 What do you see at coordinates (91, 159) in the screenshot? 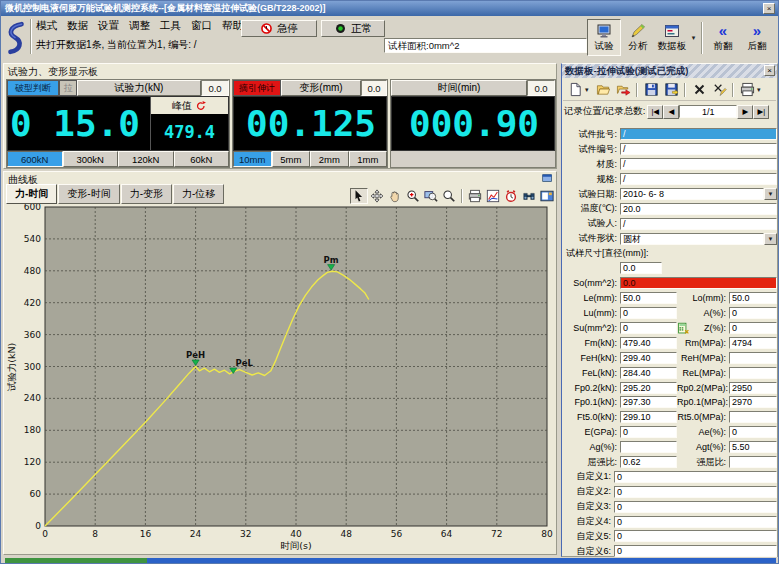
I see `force-range-300kn: 300kN` at bounding box center [91, 159].